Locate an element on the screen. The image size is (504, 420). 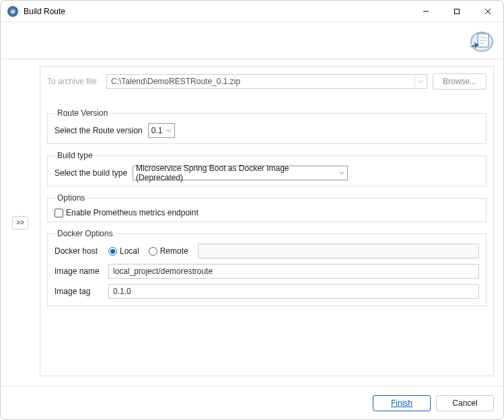
prometheus-label: Enable Prometheus metrics endpoint is located at coordinates (132, 213).